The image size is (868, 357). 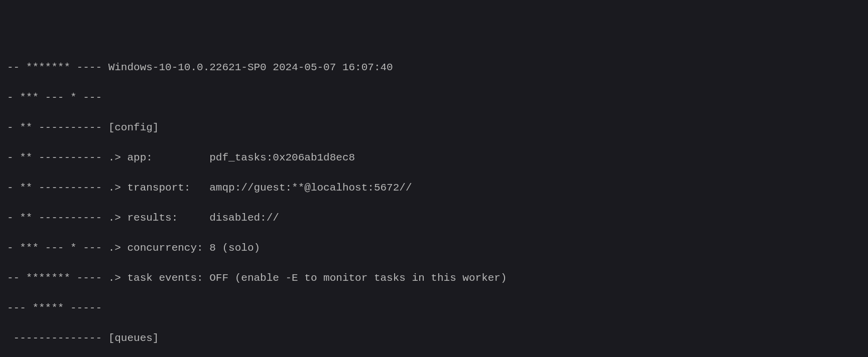 I want to click on banner-line-concurrency: - *** --- * --- .> concurrency: 8 (solo), so click(x=434, y=248).